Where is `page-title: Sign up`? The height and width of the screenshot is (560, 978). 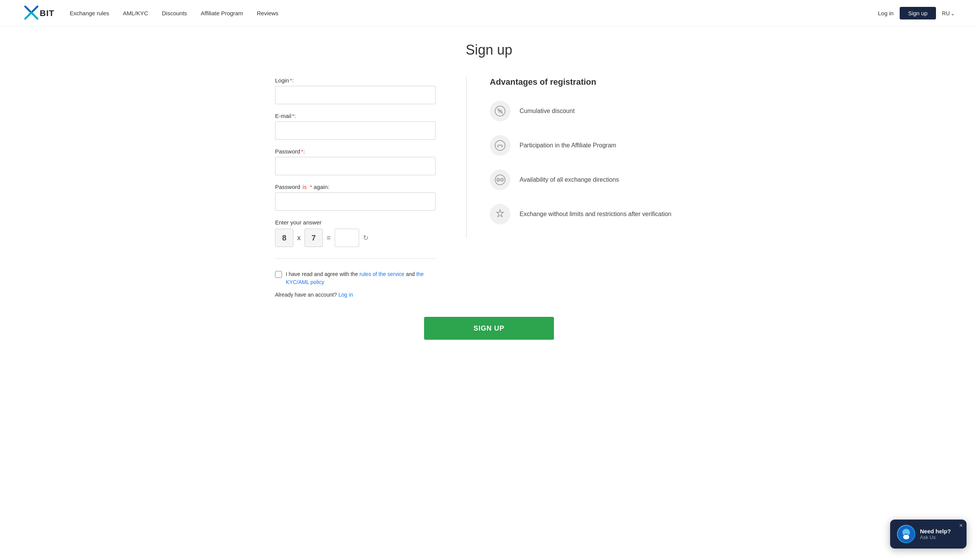
page-title: Sign up is located at coordinates (489, 50).